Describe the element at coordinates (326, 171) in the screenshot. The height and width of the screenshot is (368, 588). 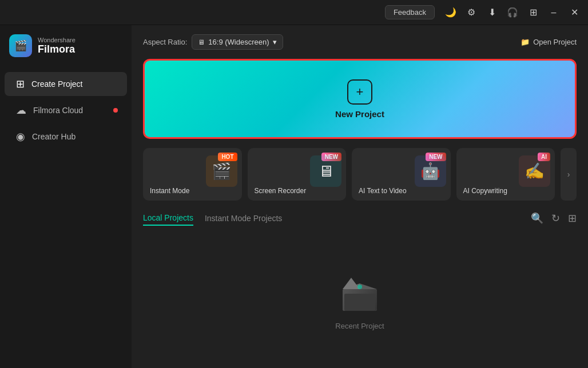
I see `screen-recorder-icon: 🖥` at that location.